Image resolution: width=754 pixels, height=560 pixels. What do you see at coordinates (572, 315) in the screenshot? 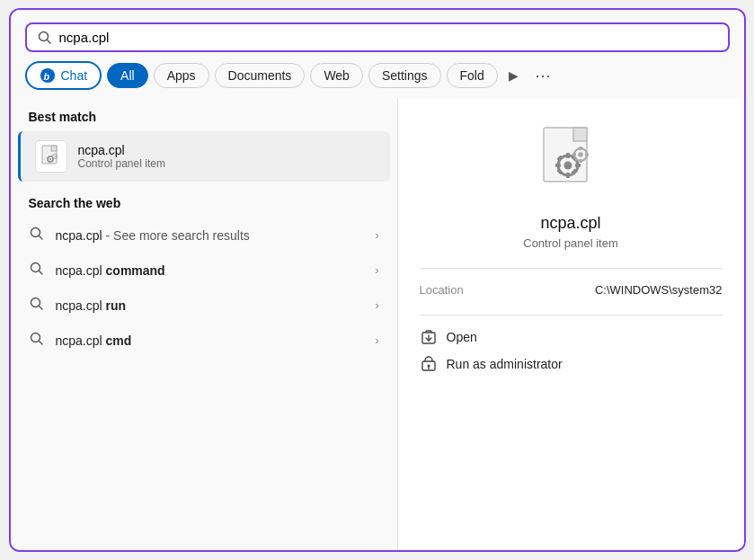
I see `right-divider-actions` at bounding box center [572, 315].